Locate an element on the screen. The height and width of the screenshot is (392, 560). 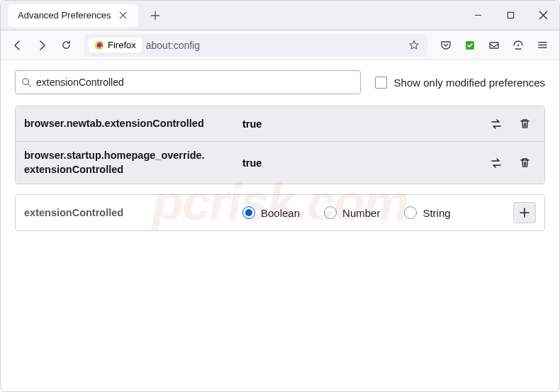
search-box is located at coordinates (188, 82).